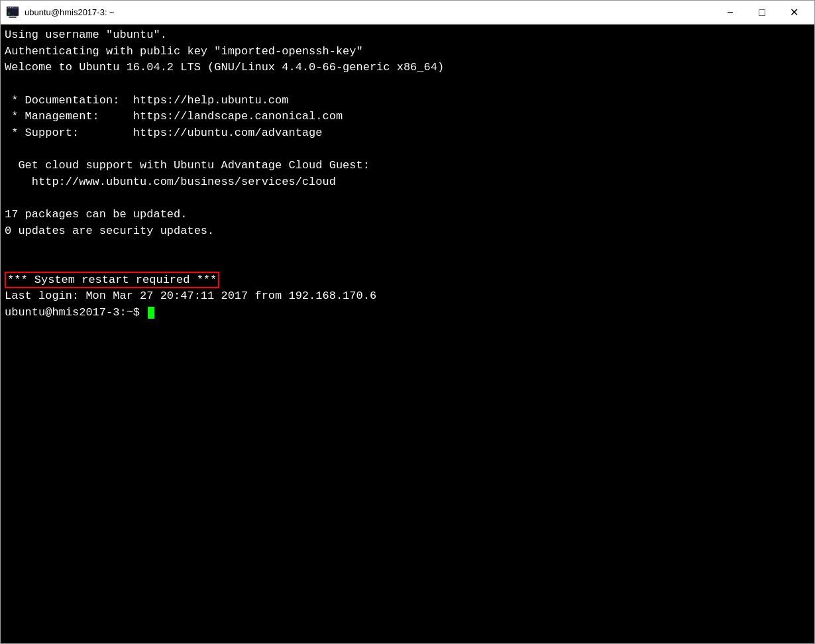 The width and height of the screenshot is (815, 644). I want to click on titlebar-controls: − □ ✕, so click(762, 13).